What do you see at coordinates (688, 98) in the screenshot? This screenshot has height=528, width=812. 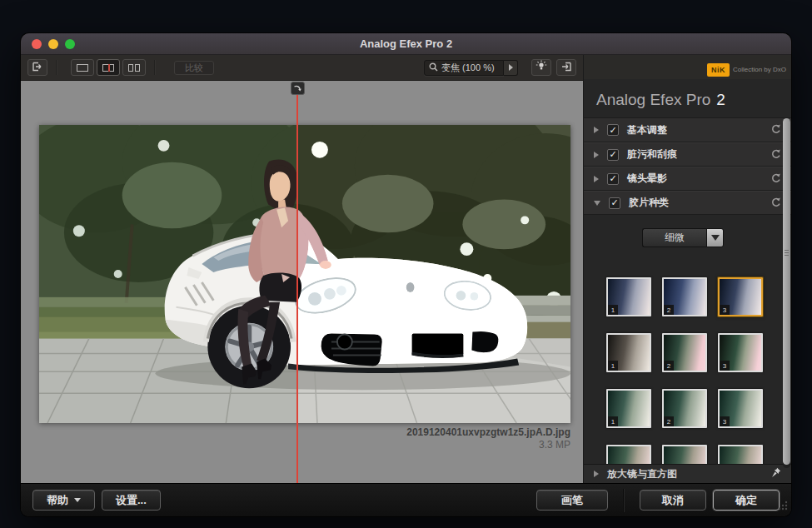 I see `panel-title: Analog Efex Pro2` at bounding box center [688, 98].